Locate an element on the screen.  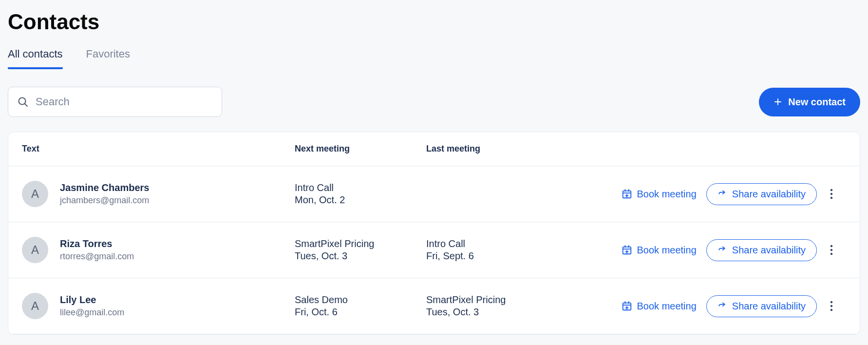
next-meeting-date: Mon, Oct. 2 is located at coordinates (360, 200).